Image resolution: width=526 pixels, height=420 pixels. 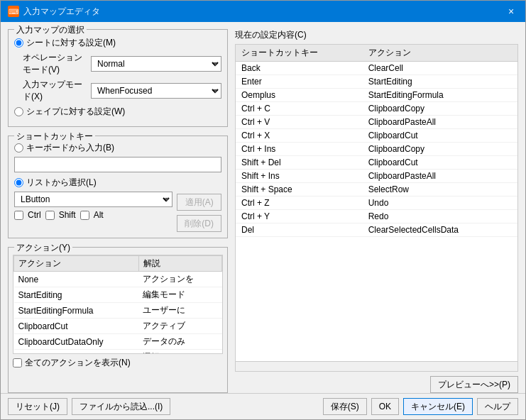 I want to click on cancel-button: キャンセル(E), so click(x=438, y=407).